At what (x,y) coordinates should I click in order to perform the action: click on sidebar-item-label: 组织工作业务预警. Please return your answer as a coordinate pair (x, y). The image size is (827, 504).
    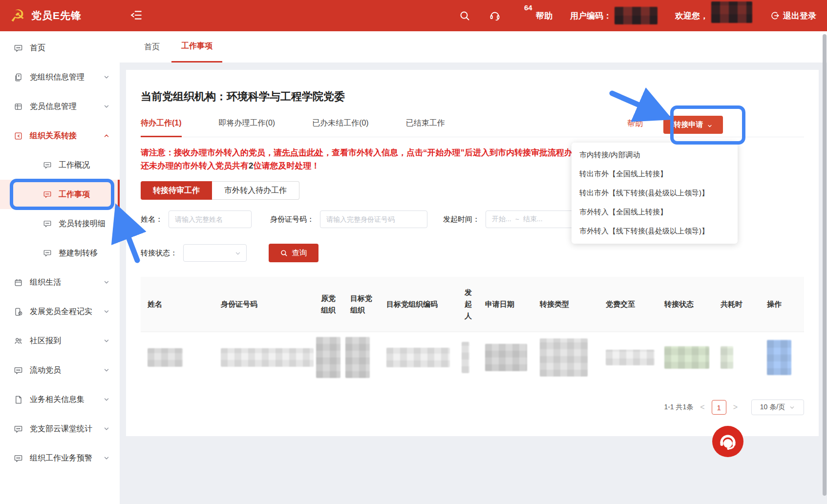
    Looking at the image, I should click on (61, 458).